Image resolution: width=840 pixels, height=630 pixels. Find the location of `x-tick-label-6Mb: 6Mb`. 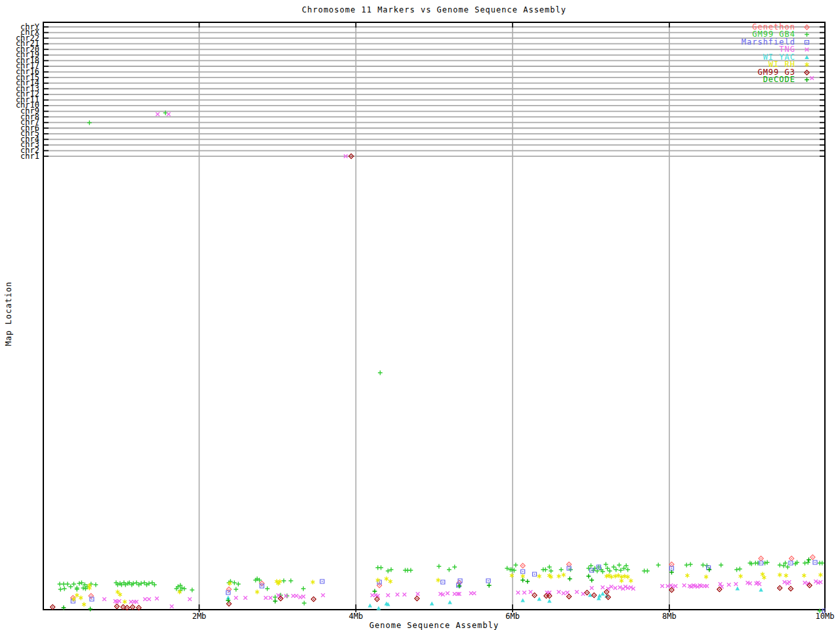

x-tick-label-6Mb: 6Mb is located at coordinates (513, 616).